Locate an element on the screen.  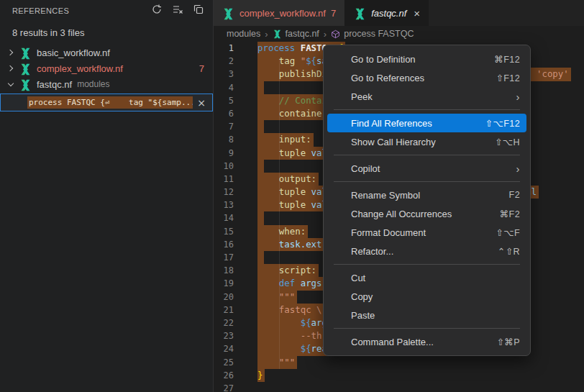
menu-item-shortcut: ⇧⌥F12 is located at coordinates (503, 124).